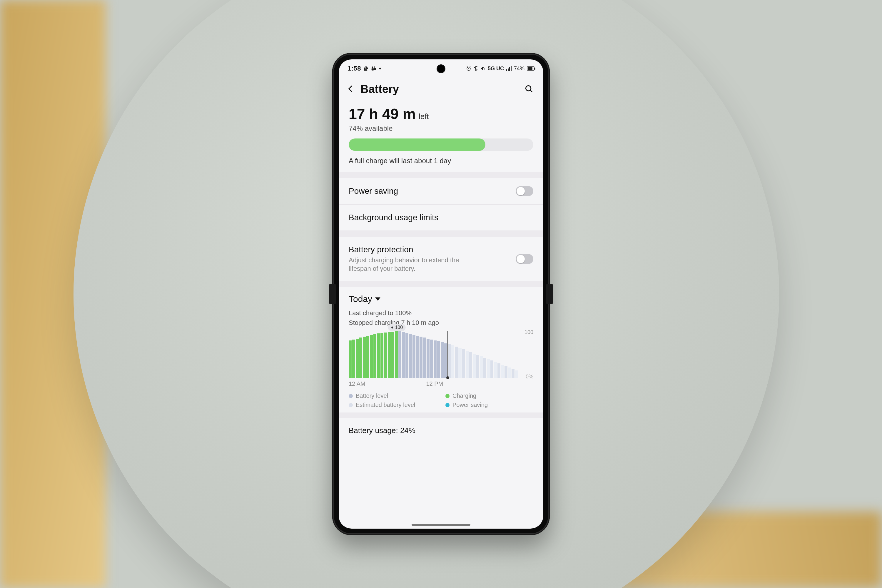  I want to click on power-saving-row: Power saving, so click(441, 191).